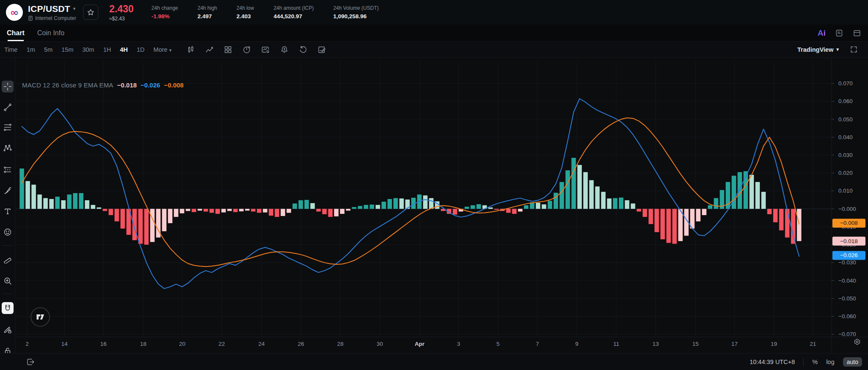 The height and width of the screenshot is (370, 868). Describe the element at coordinates (103, 85) in the screenshot. I see `indicator-legend: MACD 12 26 close 9 EMA EMA −0.018 −0.026…` at that location.